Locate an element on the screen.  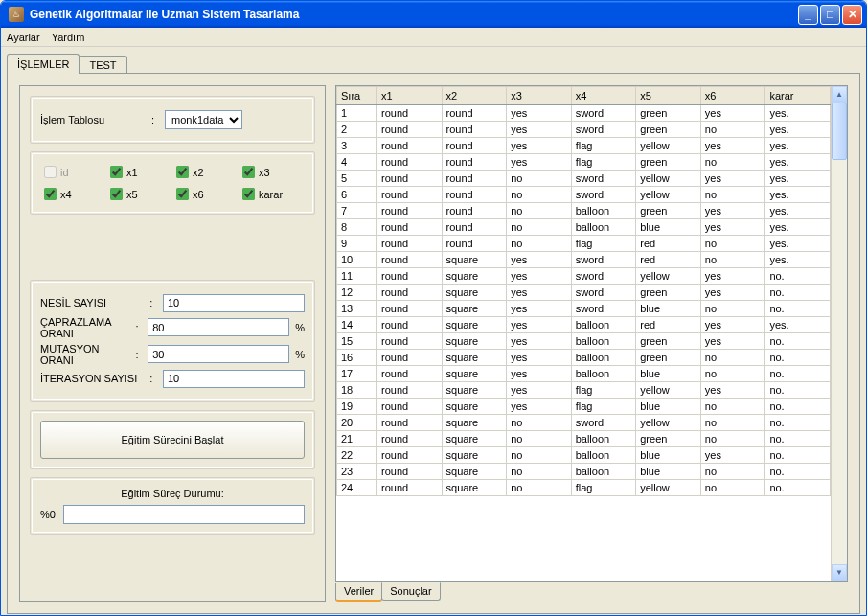
chk-karar: karar is located at coordinates (272, 194).